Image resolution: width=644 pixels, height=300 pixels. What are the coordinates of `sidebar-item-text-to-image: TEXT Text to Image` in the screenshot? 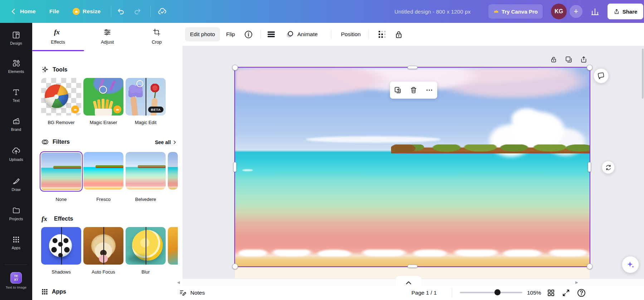 It's located at (16, 281).